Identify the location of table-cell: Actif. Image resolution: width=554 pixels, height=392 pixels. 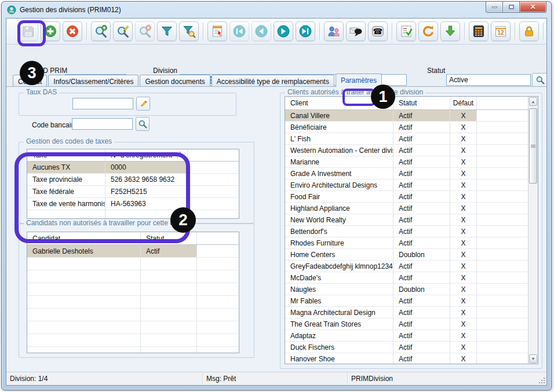
(422, 243).